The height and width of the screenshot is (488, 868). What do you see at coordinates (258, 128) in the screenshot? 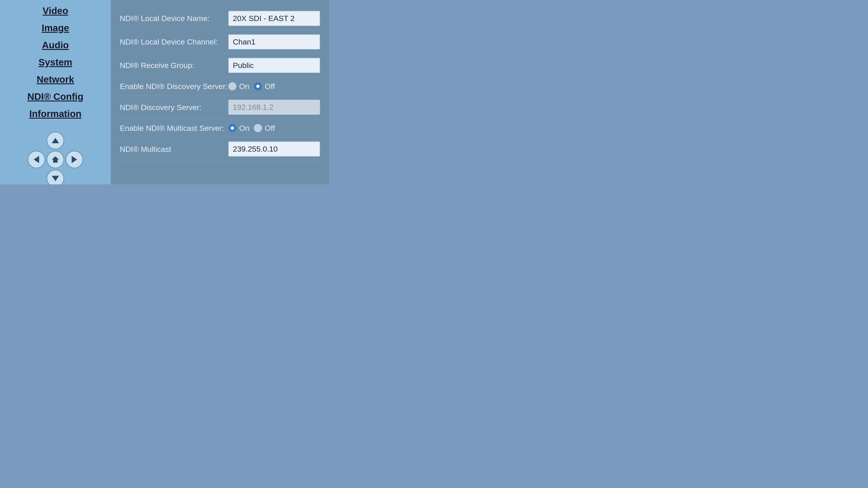
I see `radio-circle-multicast-off` at bounding box center [258, 128].